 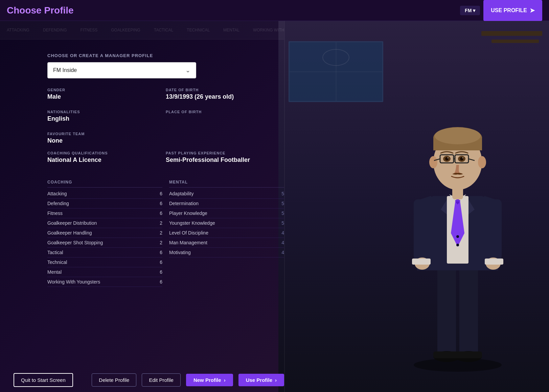 I want to click on mental-stat-row: Man Management4, so click(x=227, y=243).